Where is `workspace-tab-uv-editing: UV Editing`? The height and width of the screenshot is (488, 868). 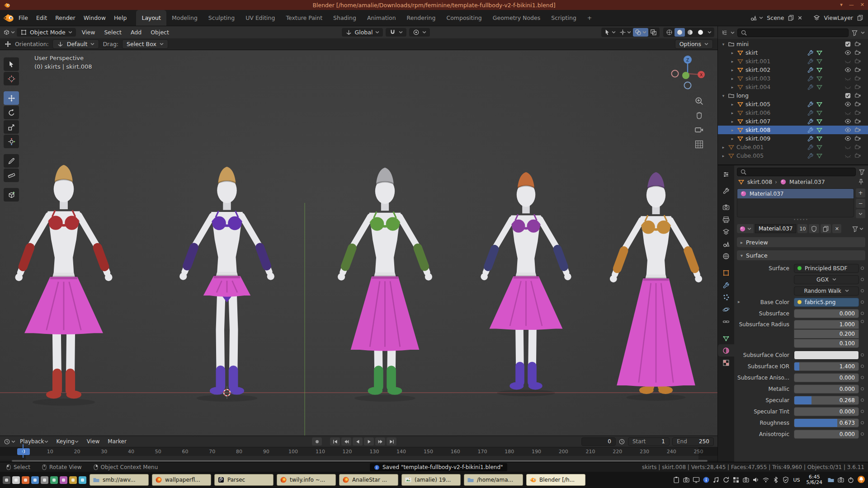 workspace-tab-uv-editing: UV Editing is located at coordinates (260, 18).